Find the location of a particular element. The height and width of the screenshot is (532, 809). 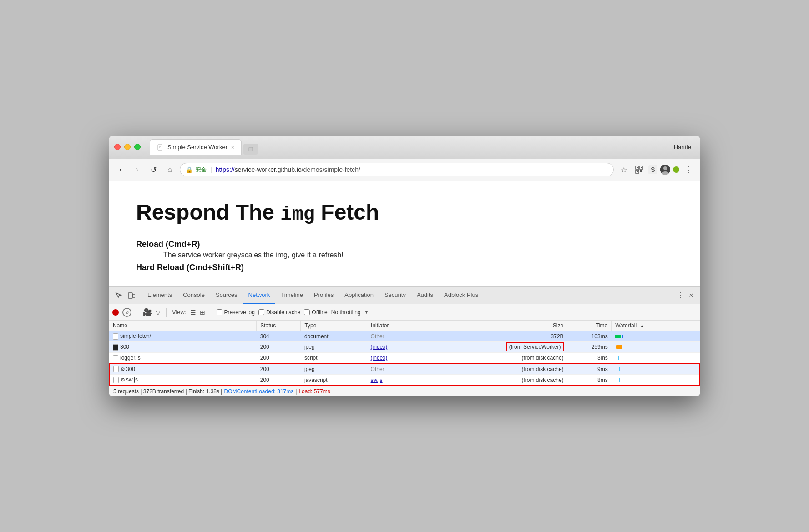

offline-checkbox is located at coordinates (307, 312).